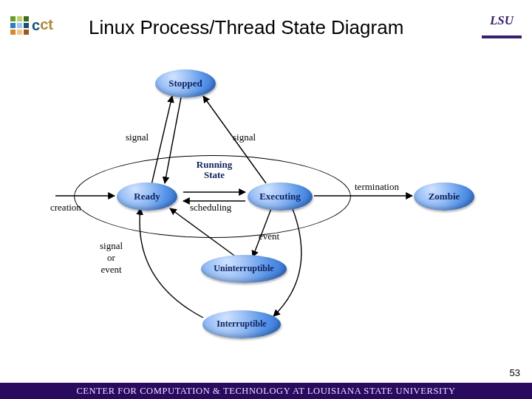 The width and height of the screenshot is (532, 399). I want to click on cct-logo: c ct, so click(46, 25).